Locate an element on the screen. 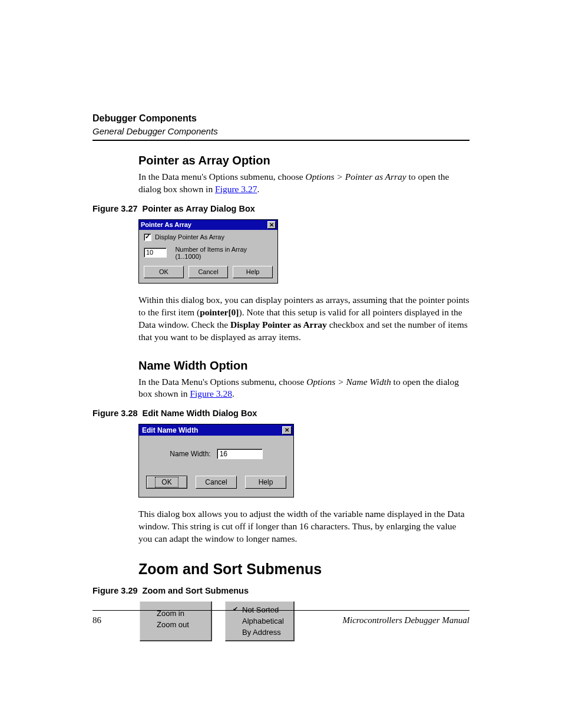 Image resolution: width=562 pixels, height=728 pixels. name-width-intro: In the Data Menu's Options submenu, choo… is located at coordinates (304, 388).